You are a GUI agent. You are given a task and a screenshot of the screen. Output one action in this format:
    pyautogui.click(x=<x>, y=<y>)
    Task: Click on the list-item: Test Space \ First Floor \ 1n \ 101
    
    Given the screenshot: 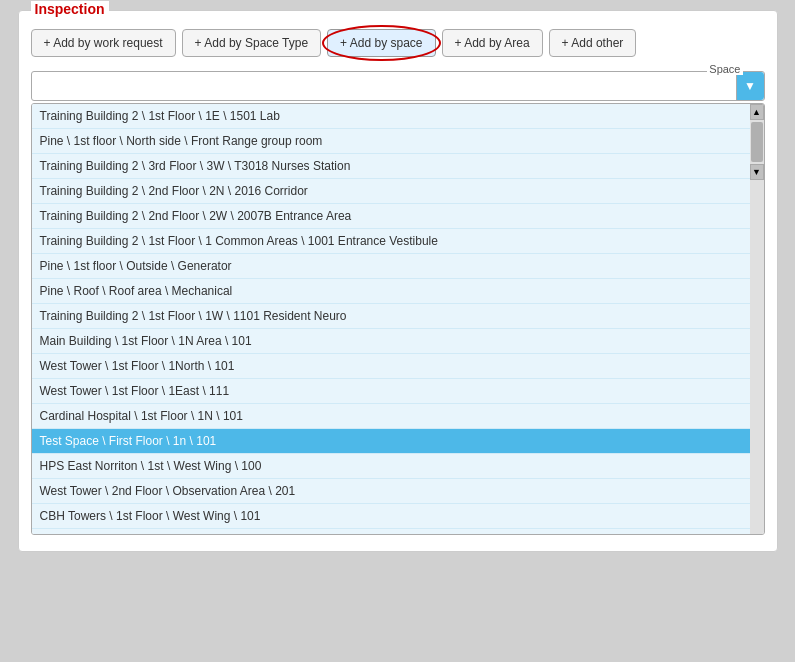 What is the action you would take?
    pyautogui.click(x=391, y=442)
    